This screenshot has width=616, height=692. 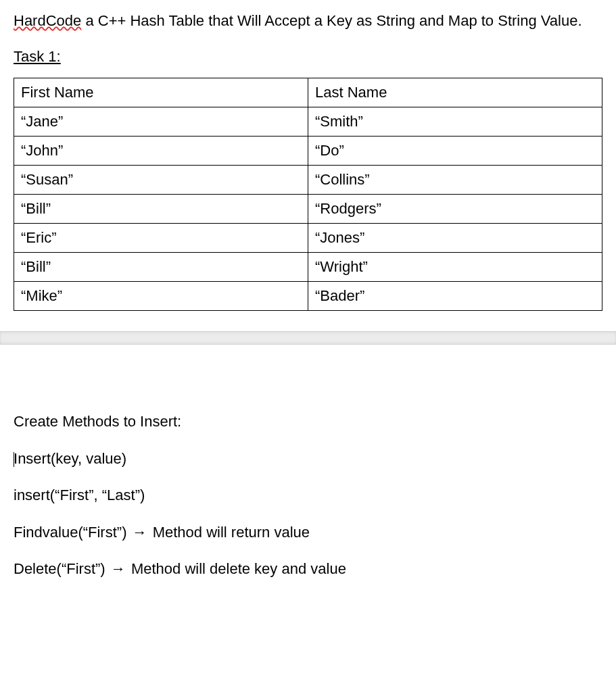 What do you see at coordinates (62, 569) in the screenshot?
I see `delete-call: Delete(“First”)` at bounding box center [62, 569].